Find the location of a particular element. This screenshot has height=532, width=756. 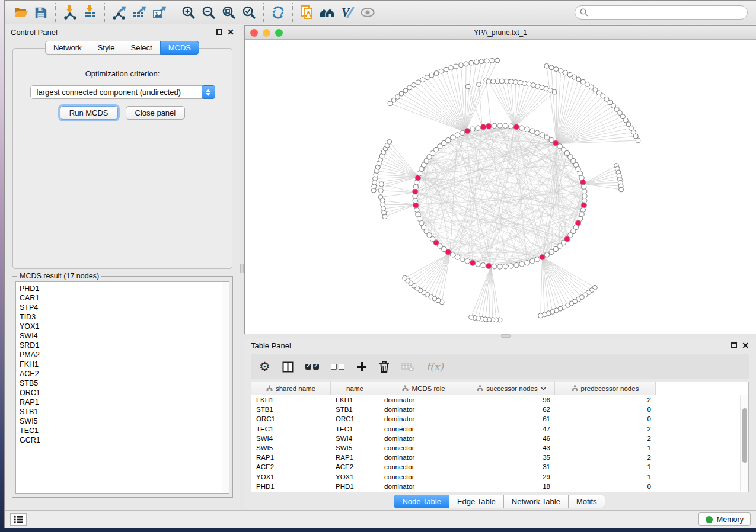

table-cell: 0 is located at coordinates (605, 409).